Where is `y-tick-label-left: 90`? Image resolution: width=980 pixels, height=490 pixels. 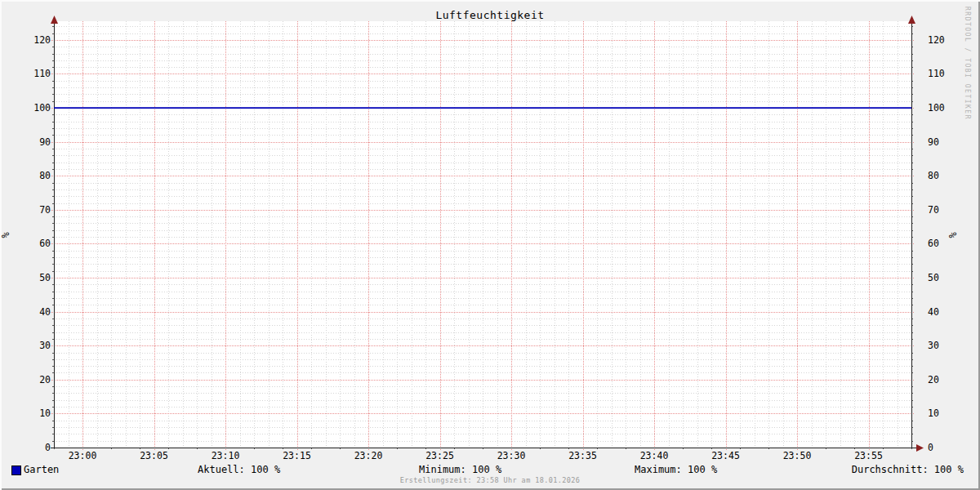
y-tick-label-left: 90 is located at coordinates (45, 142).